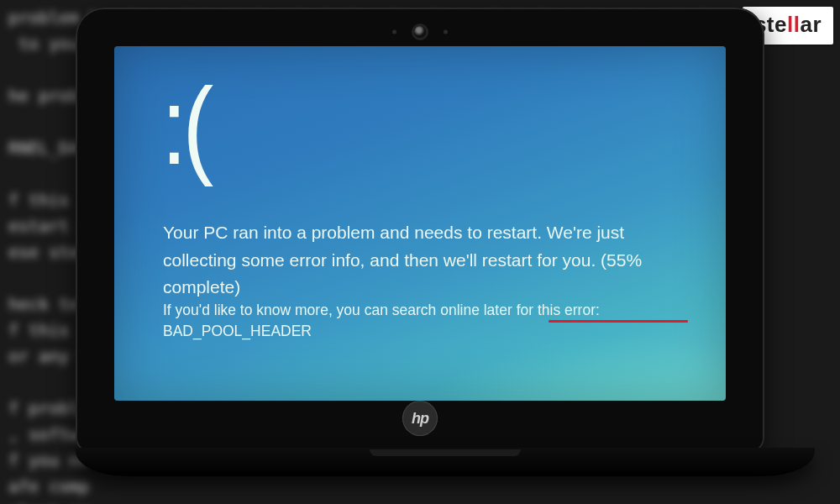 The height and width of the screenshot is (504, 840). I want to click on bsod-sub-prefix: If you'd like to know more, you can sear…, so click(381, 310).